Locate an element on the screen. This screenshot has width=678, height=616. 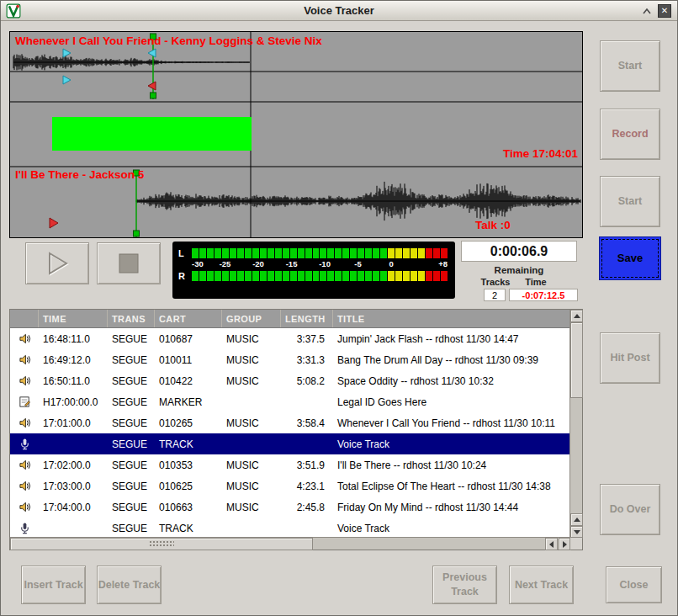
meter-scale-tick: -30 is located at coordinates (198, 264).